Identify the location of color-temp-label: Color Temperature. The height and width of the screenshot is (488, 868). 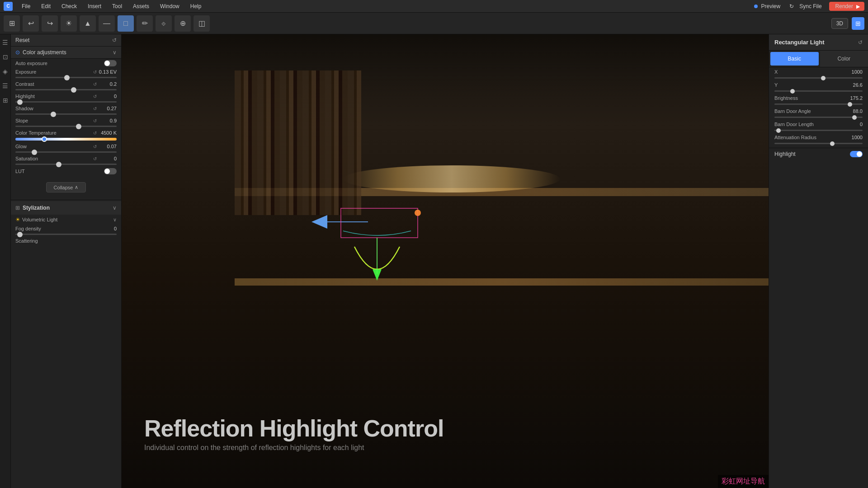
(53, 133).